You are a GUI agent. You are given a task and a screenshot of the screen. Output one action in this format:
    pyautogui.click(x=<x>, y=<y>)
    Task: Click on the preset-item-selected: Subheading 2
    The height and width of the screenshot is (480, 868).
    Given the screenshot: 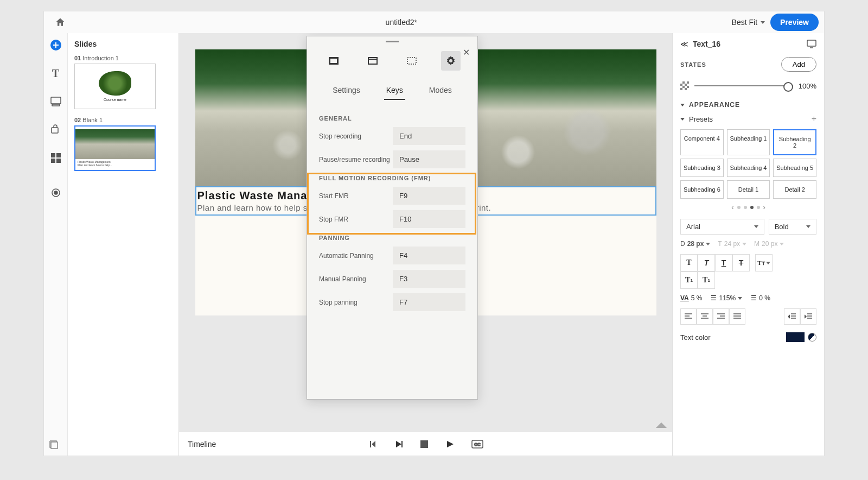 What is the action you would take?
    pyautogui.click(x=795, y=142)
    